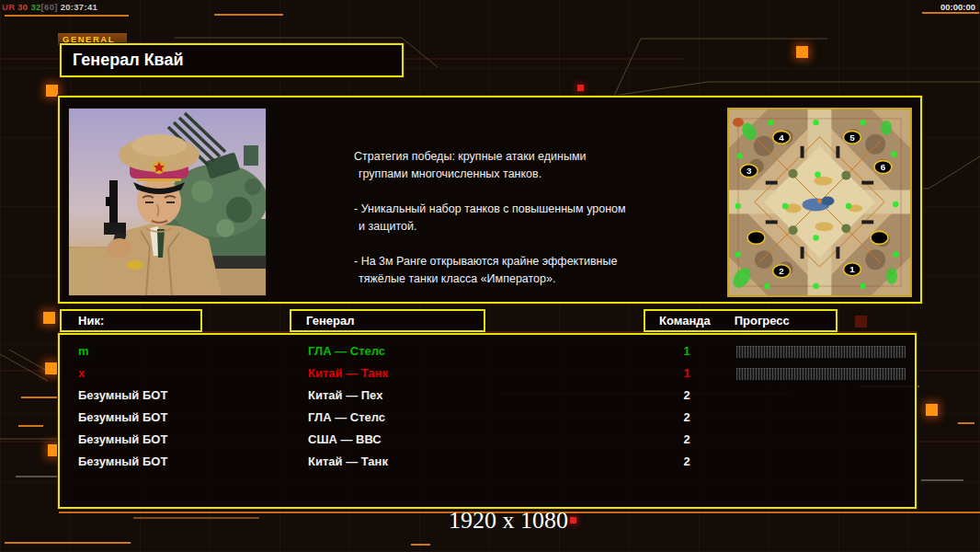 The height and width of the screenshot is (552, 980). I want to click on debug-fps-cap: [60], so click(50, 7).